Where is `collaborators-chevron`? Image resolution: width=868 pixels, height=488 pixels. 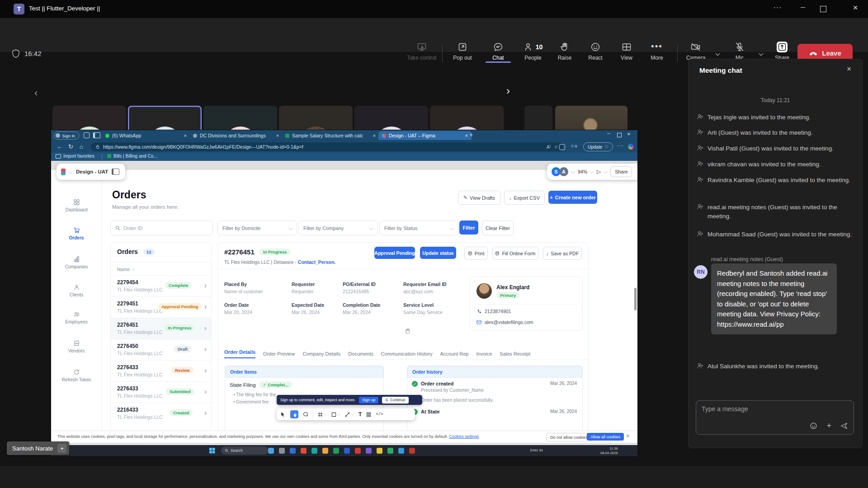
collaborators-chevron is located at coordinates (573, 172).